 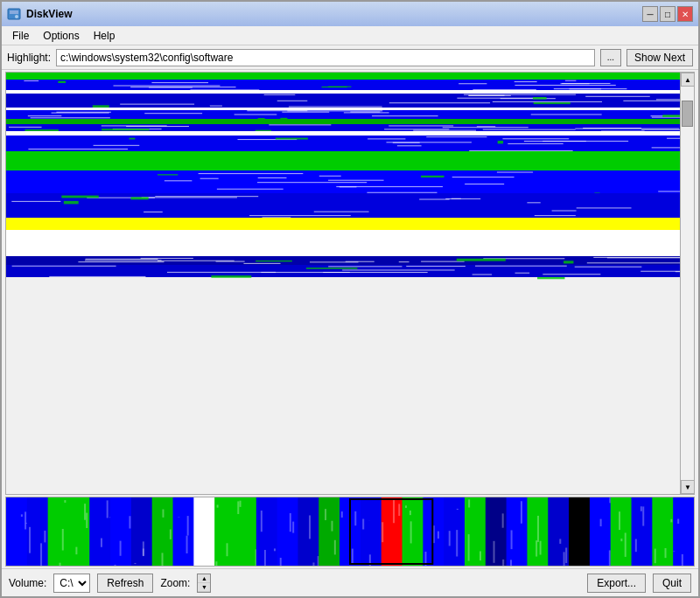 I want to click on scroll-track, so click(x=688, y=283).